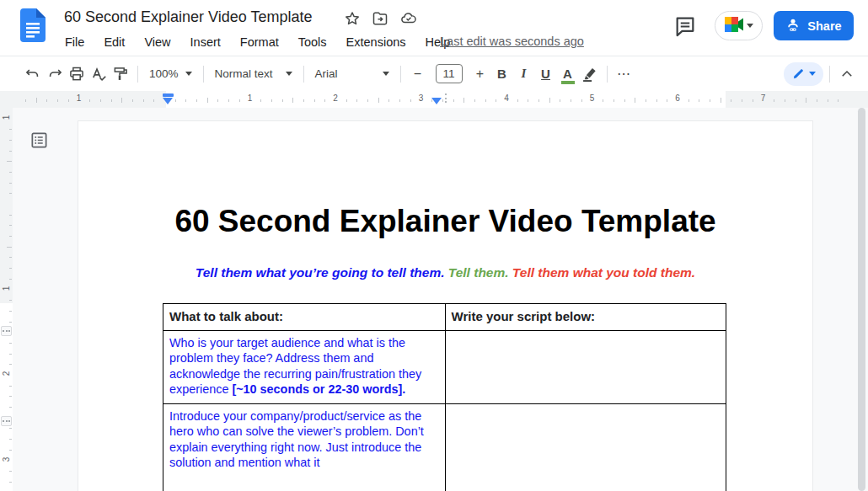 The height and width of the screenshot is (491, 868). I want to click on underline-button: U, so click(546, 74).